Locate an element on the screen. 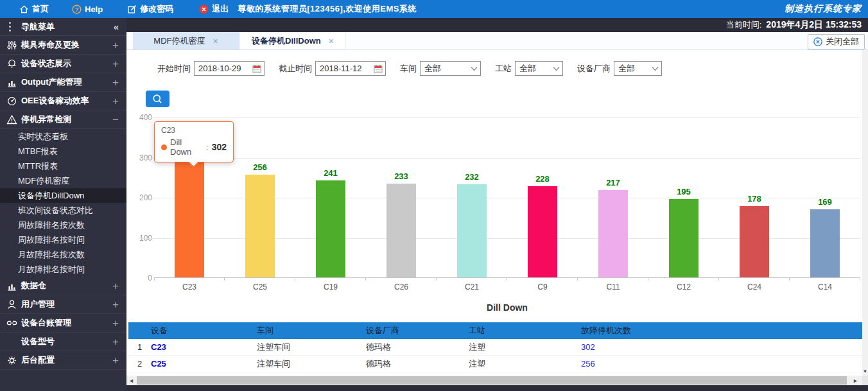  count-link: 256 is located at coordinates (722, 363).